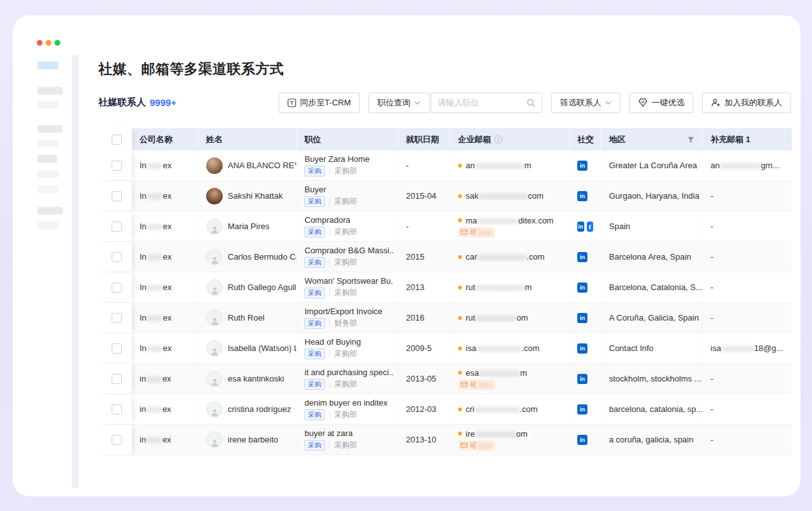  What do you see at coordinates (487, 103) in the screenshot?
I see `position-search-box` at bounding box center [487, 103].